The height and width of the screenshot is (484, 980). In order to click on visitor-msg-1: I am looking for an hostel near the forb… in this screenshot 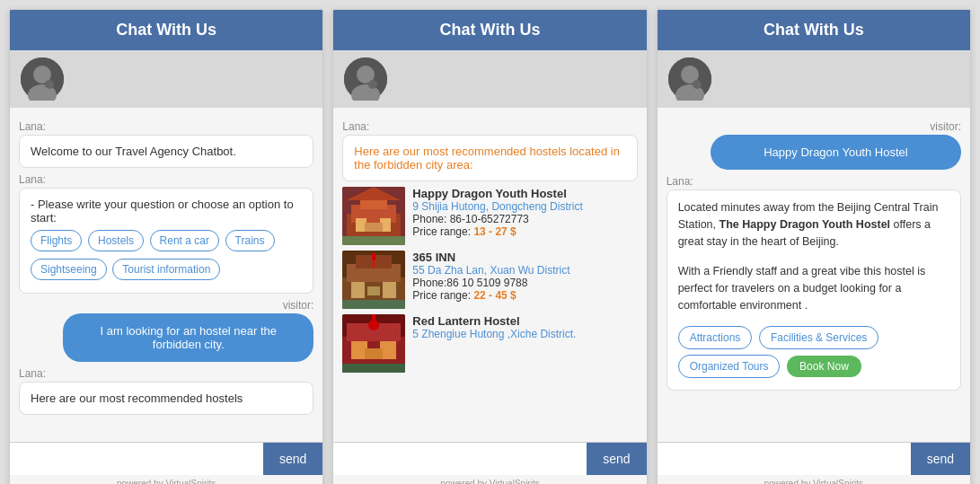, I will do `click(189, 338)`.